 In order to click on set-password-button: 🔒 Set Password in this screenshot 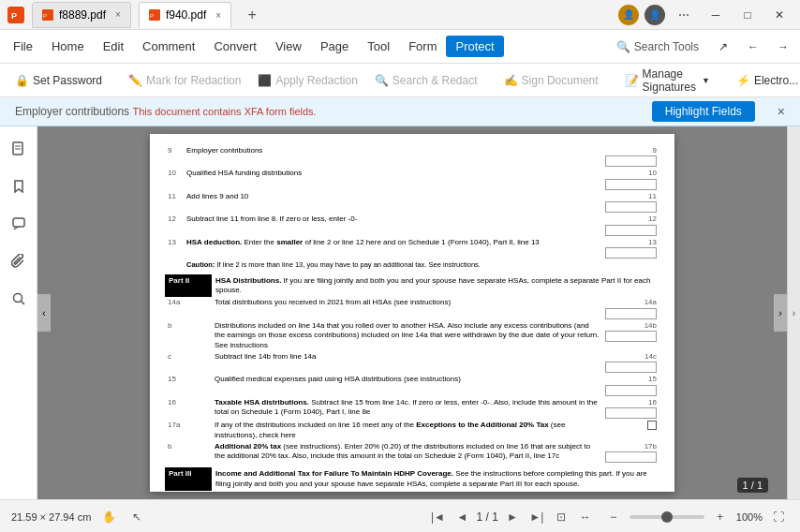, I will do `click(58, 81)`.